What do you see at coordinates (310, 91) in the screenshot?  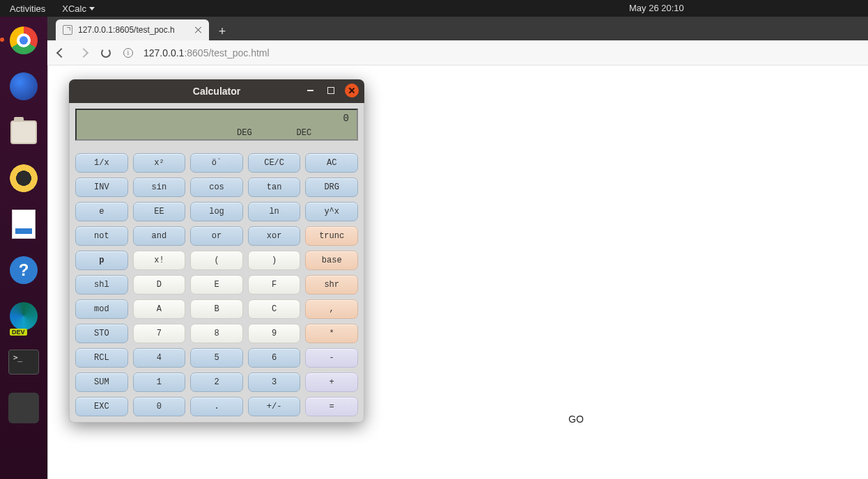 I see `minimize-button` at bounding box center [310, 91].